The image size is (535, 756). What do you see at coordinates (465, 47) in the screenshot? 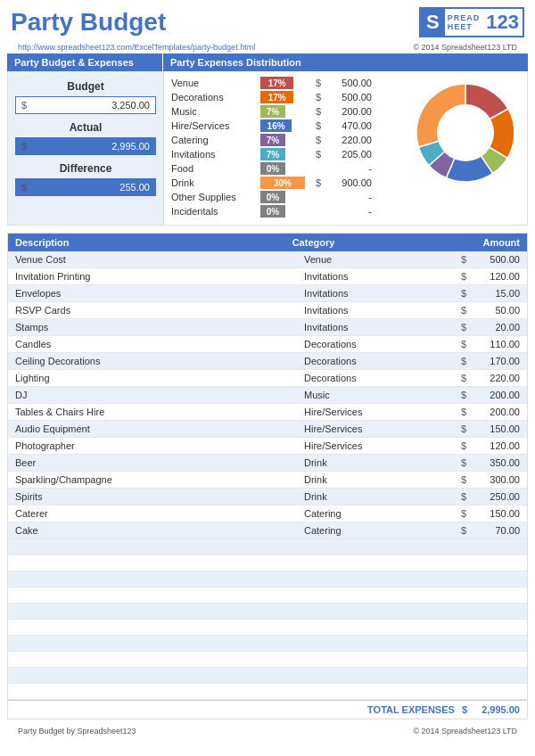
I see `copyright-top: © 2014 Spreadsheet123 LTD` at bounding box center [465, 47].